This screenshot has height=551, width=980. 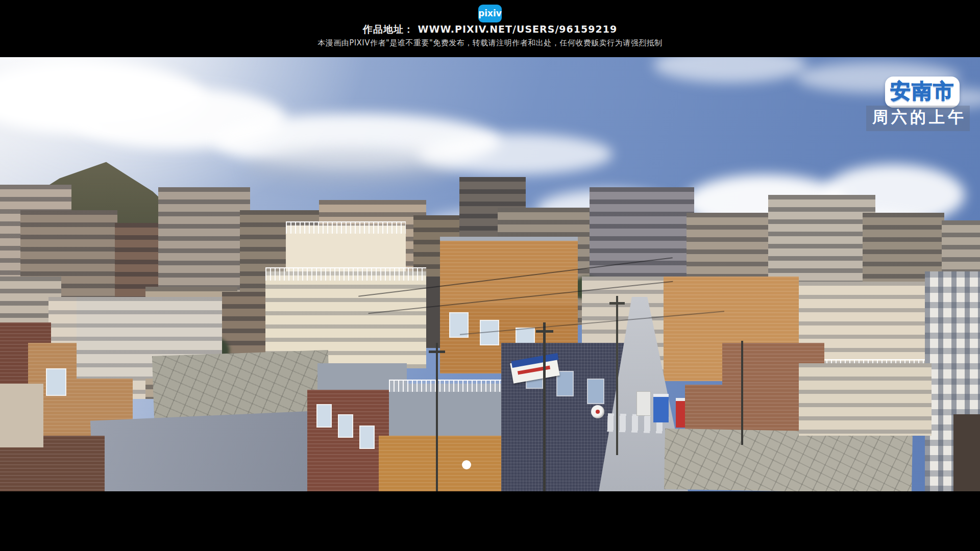 What do you see at coordinates (467, 465) in the screenshot?
I see `satellite-dish` at bounding box center [467, 465].